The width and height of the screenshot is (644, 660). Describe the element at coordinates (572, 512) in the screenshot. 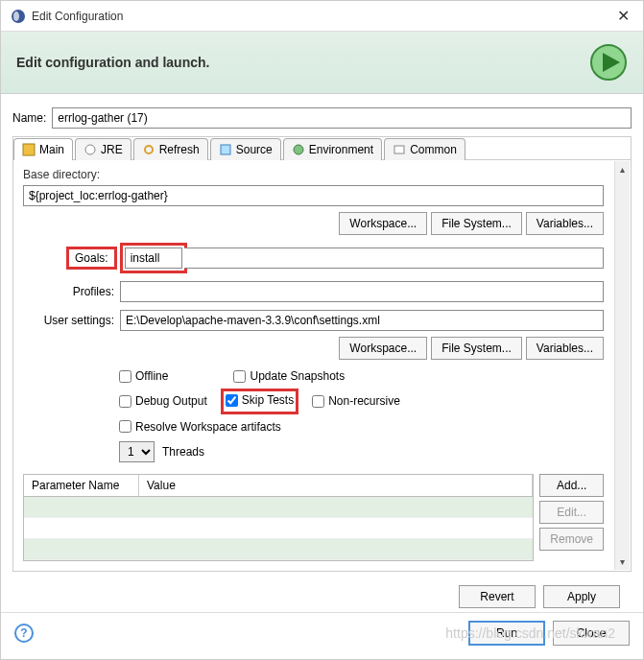

I see `edit-button: Edit...` at that location.